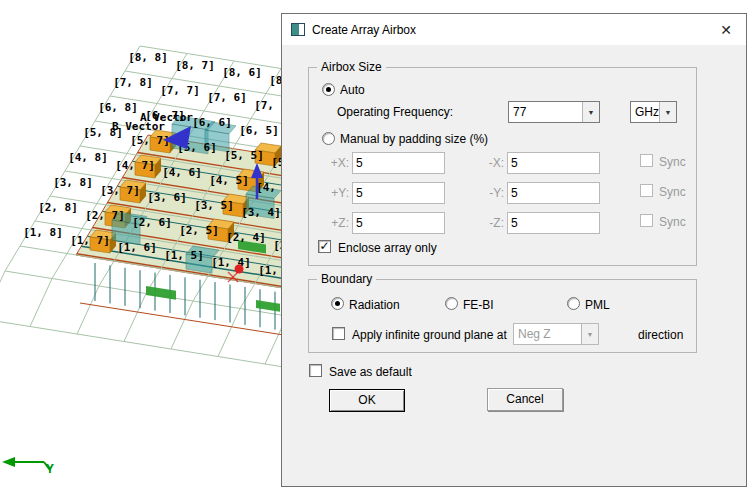 This screenshot has width=751, height=491. I want to click on cell-label: [7, 8], so click(133, 82).